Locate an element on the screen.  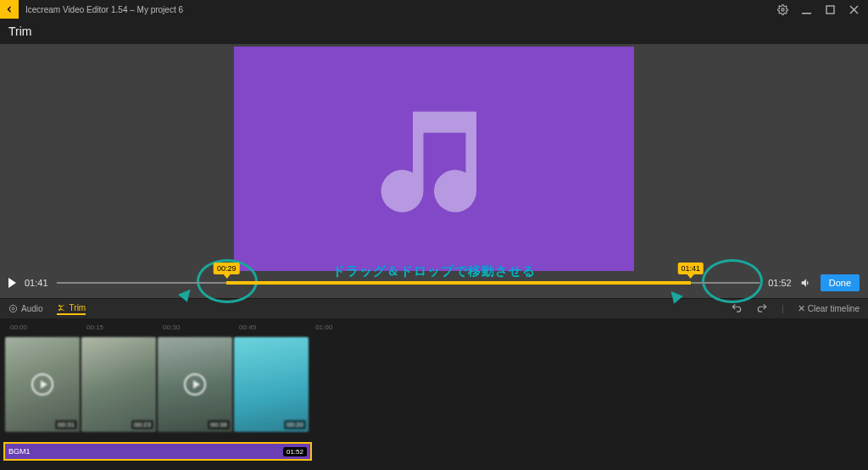
mode-header: Trim is located at coordinates (434, 31).